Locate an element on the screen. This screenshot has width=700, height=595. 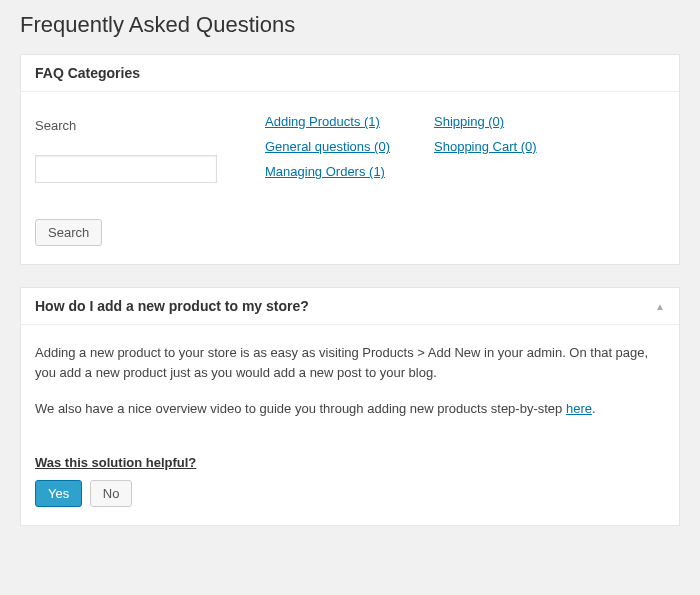
categories-column-1: Adding Products (1) General questions (0… is located at coordinates (328, 152).